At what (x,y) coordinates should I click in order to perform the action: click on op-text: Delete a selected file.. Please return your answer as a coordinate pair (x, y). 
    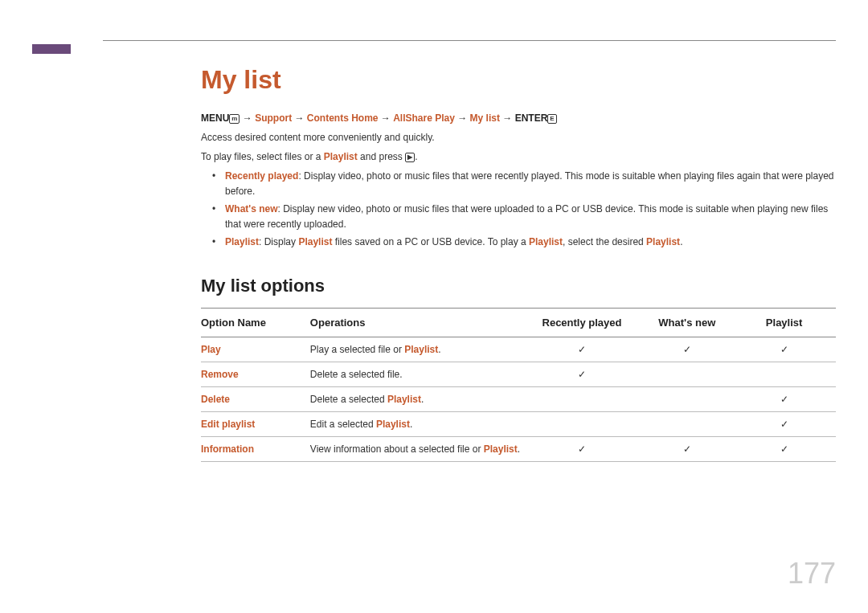
    Looking at the image, I should click on (357, 374).